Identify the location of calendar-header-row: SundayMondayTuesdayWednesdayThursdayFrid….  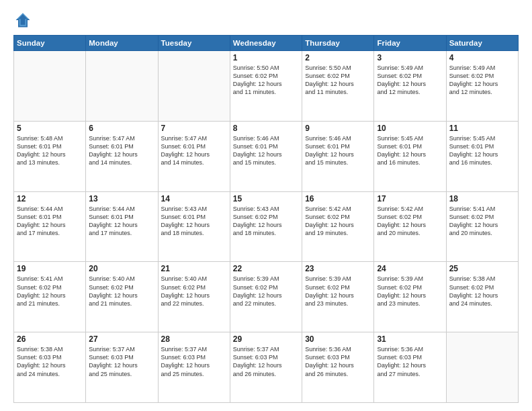
(266, 43).